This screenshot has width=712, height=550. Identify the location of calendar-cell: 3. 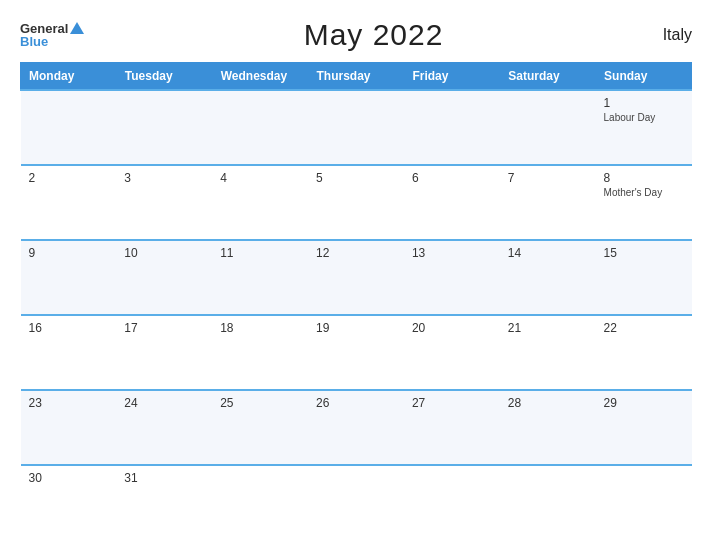
(164, 202).